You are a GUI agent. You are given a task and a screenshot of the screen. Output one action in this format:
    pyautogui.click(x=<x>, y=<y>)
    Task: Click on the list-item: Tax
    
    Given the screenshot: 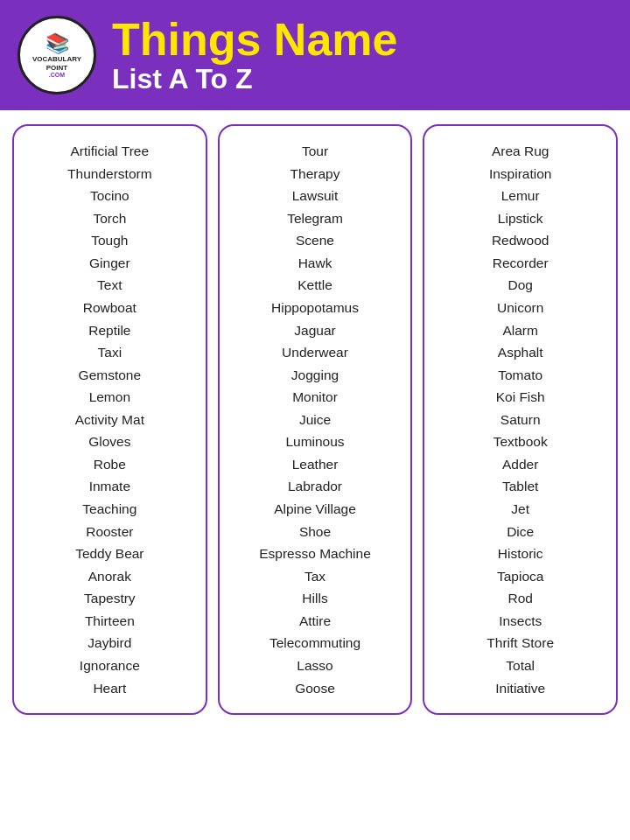 What is the action you would take?
    pyautogui.click(x=315, y=577)
    